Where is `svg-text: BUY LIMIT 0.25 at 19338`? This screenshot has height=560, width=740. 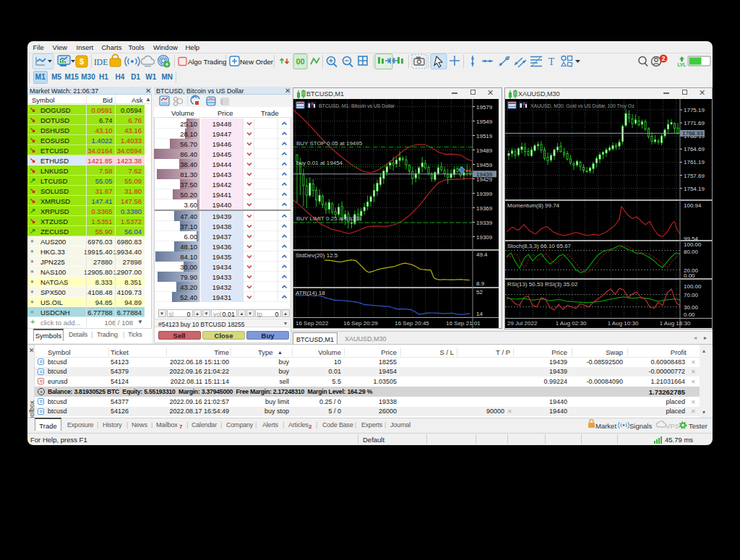 svg-text: BUY LIMIT 0.25 at 19338 is located at coordinates (330, 218).